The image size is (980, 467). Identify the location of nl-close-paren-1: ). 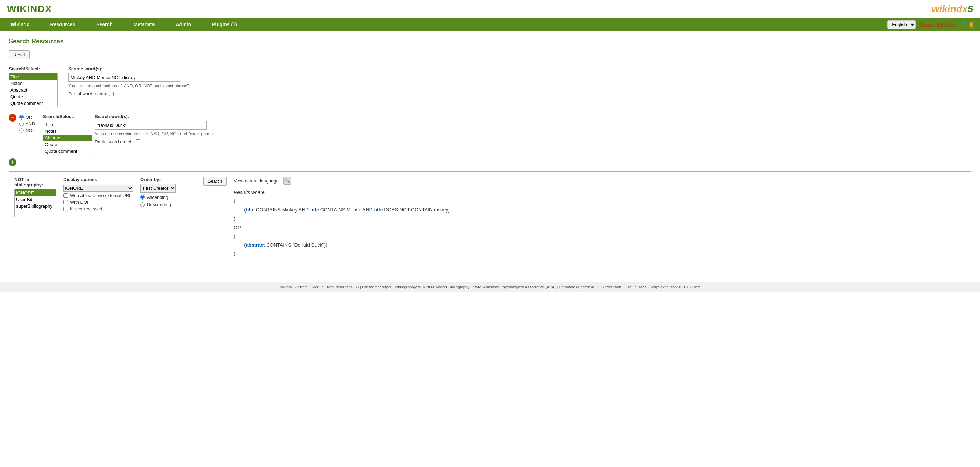
(600, 219).